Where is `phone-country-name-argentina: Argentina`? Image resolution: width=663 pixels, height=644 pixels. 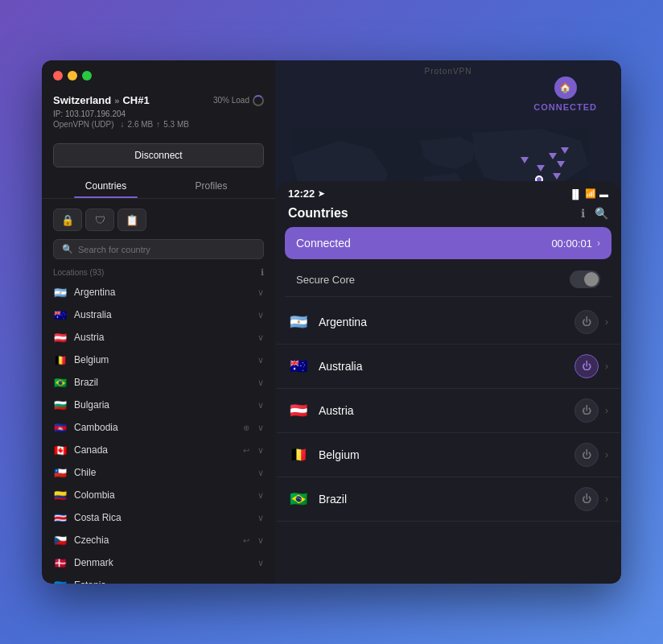
phone-country-name-argentina: Argentina is located at coordinates (447, 322).